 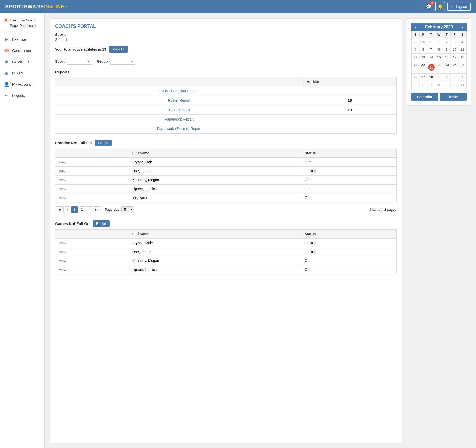 What do you see at coordinates (92, 270) in the screenshot?
I see `view-link-cell: View` at bounding box center [92, 270].